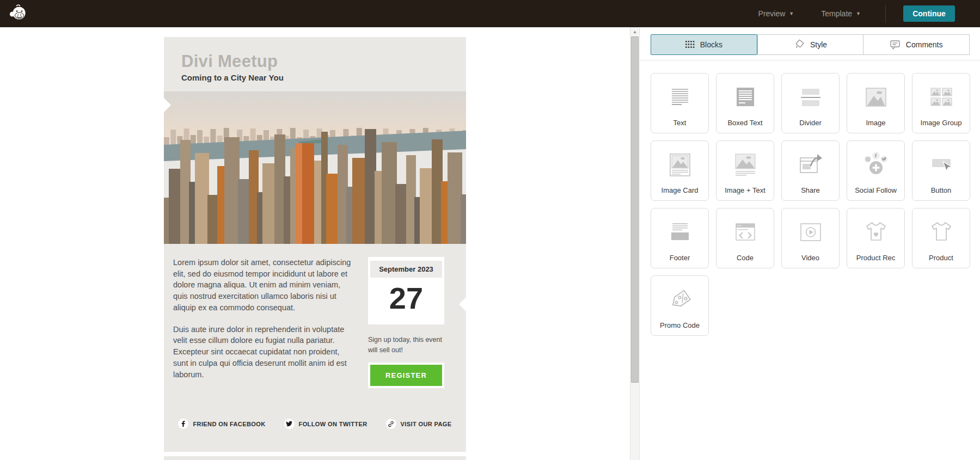 This screenshot has width=980, height=460. I want to click on city-skyline-photo, so click(315, 168).